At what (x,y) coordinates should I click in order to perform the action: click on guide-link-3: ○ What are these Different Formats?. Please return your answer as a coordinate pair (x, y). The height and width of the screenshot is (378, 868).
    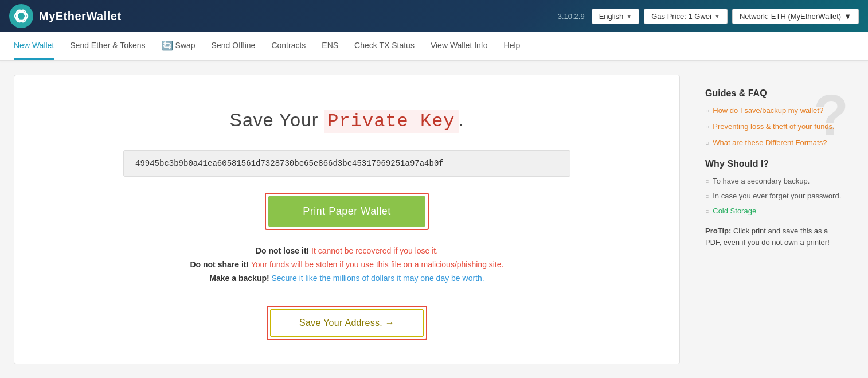
    Looking at the image, I should click on (774, 143).